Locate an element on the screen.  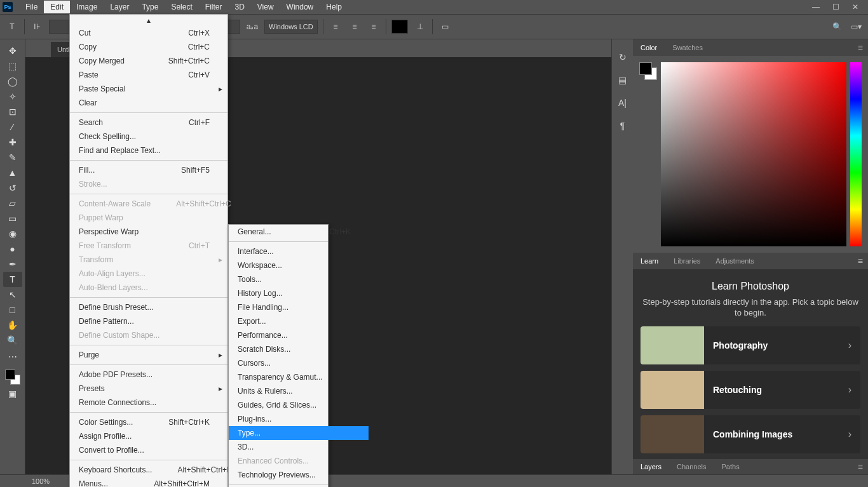
clone-stamp-tool: ▲ is located at coordinates (13, 173).